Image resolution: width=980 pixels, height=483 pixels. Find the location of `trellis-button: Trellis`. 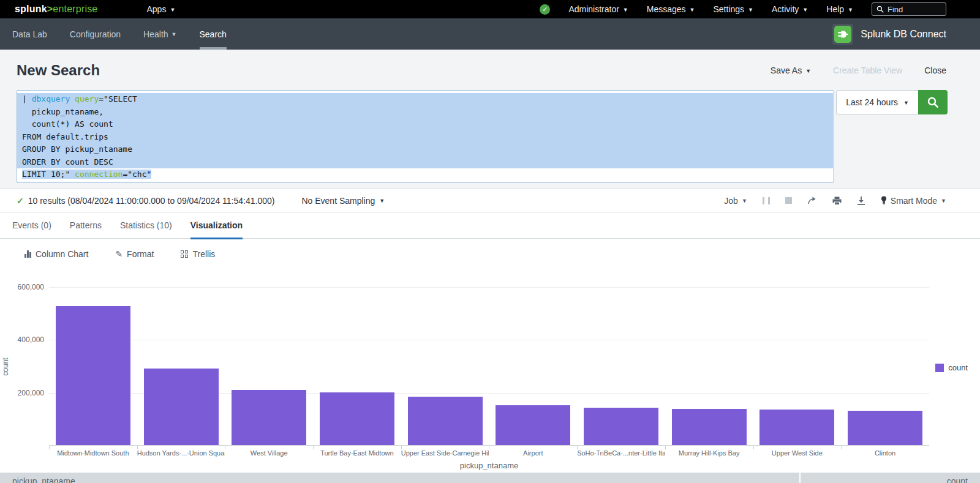

trellis-button: Trellis is located at coordinates (198, 254).